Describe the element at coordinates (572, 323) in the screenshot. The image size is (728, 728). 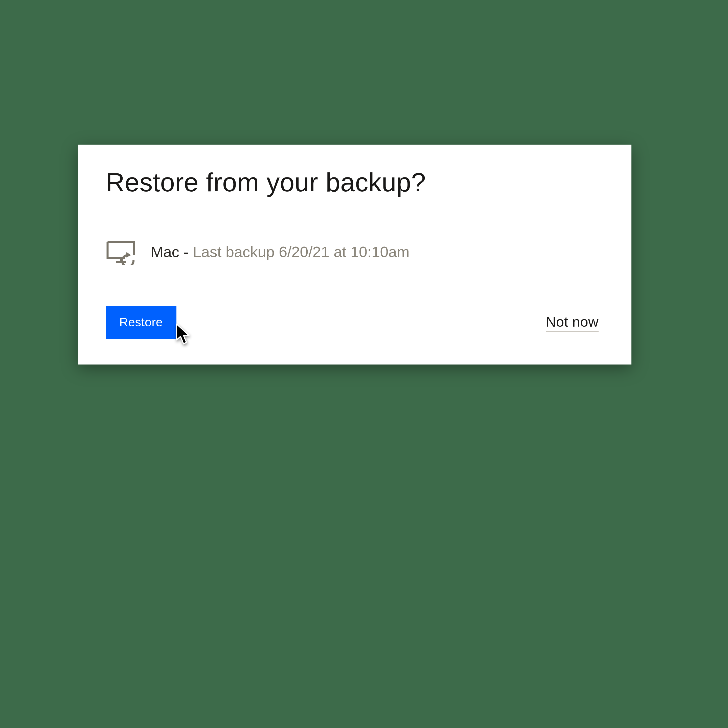
I see `not-now-link: Not now` at that location.